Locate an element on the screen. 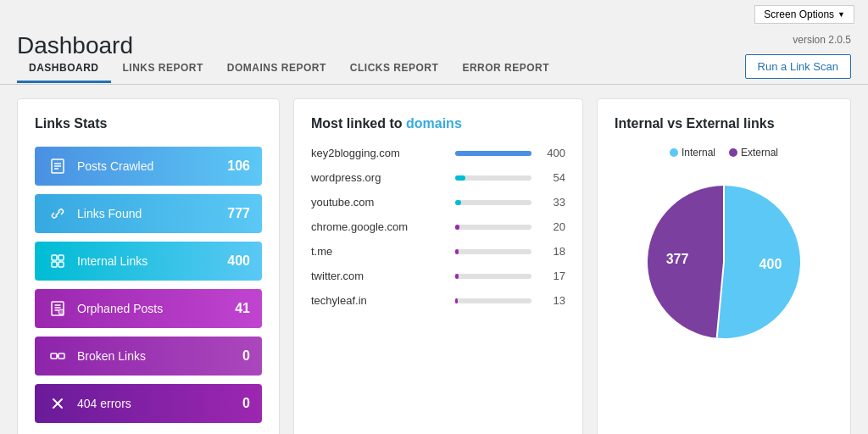  legend-internal-dot is located at coordinates (674, 153).